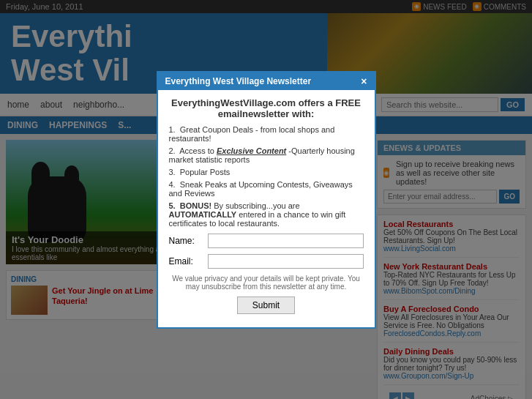  Describe the element at coordinates (266, 155) in the screenshot. I see `modal-item-2: 2. Access to Exclusive Content -Quarterl…` at that location.